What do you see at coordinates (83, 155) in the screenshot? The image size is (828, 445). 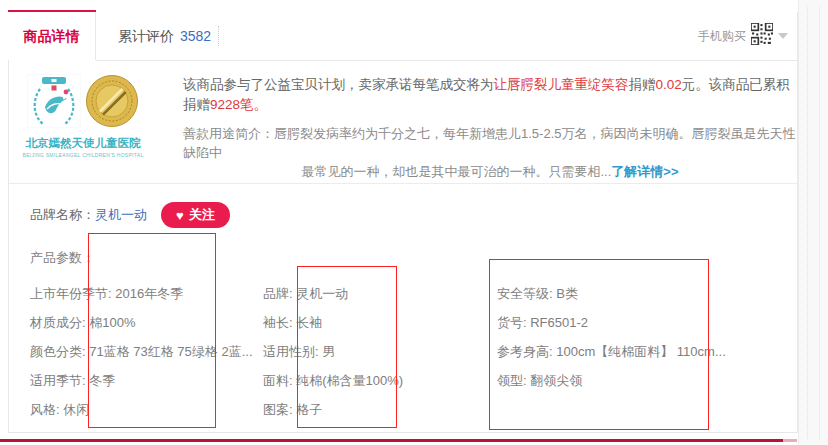 I see `hospital-name-en: BEIJING SMILEANGEL CHILDREN'S HOSPITAL` at bounding box center [83, 155].